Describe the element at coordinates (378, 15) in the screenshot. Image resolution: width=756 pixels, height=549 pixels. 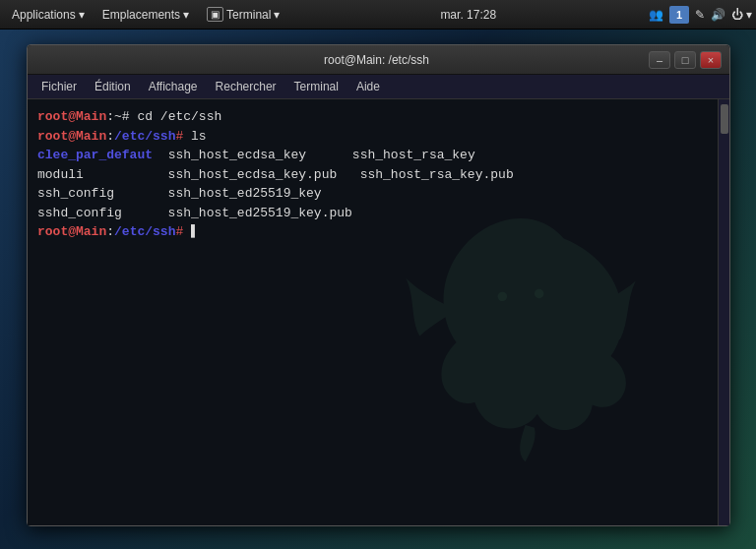
I see `taskbar: Applications ▾ Emplacements ▾ ▣ Terminal…` at that location.